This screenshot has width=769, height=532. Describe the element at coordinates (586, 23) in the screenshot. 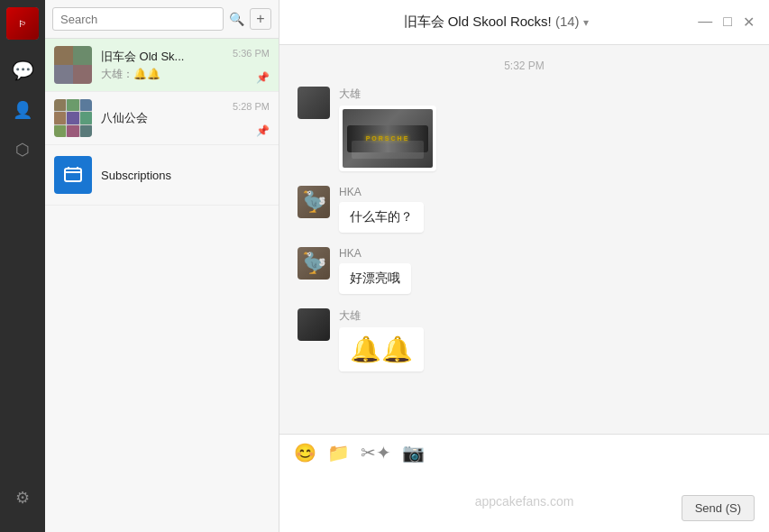

I see `dropdown-chevron-icon: ▾` at that location.